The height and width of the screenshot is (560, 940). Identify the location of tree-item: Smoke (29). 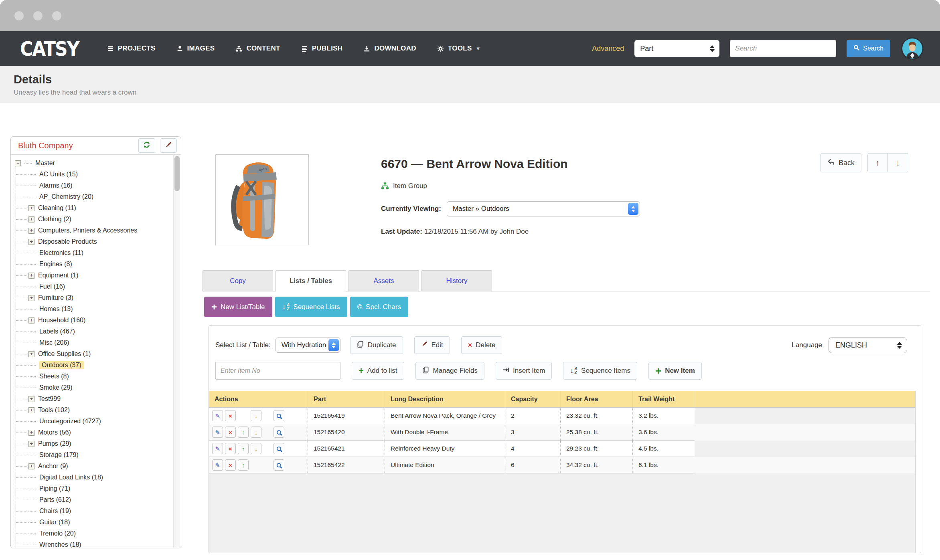
(93, 388).